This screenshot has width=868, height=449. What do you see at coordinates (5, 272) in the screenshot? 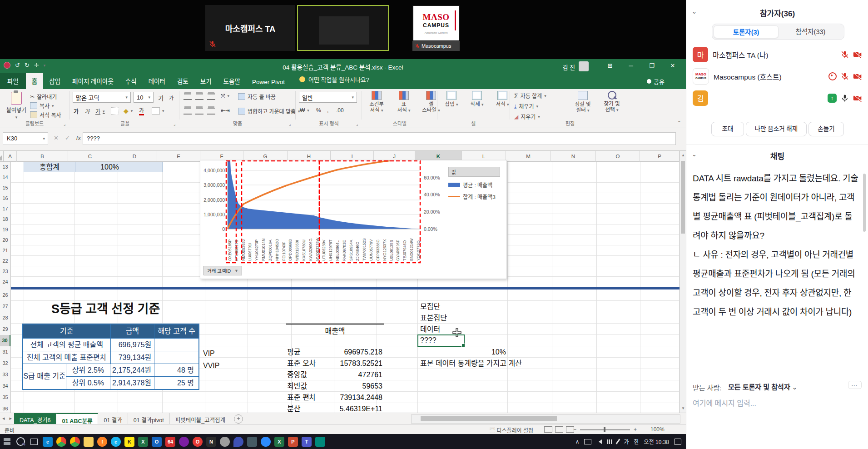
I see `row-header: 23` at bounding box center [5, 272].